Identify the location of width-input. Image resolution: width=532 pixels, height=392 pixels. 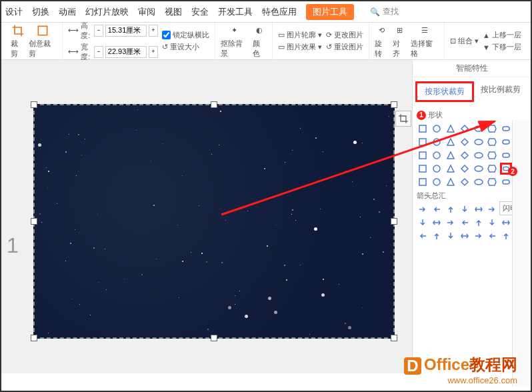
(126, 52).